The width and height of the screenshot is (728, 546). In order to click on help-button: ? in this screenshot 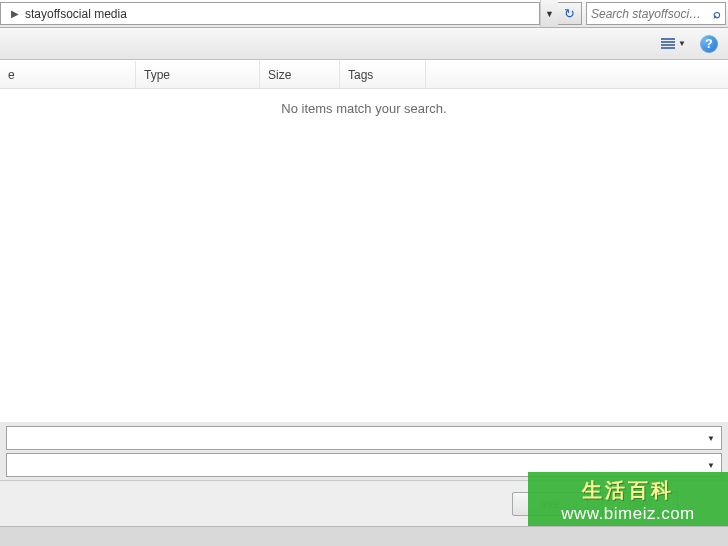, I will do `click(709, 44)`.